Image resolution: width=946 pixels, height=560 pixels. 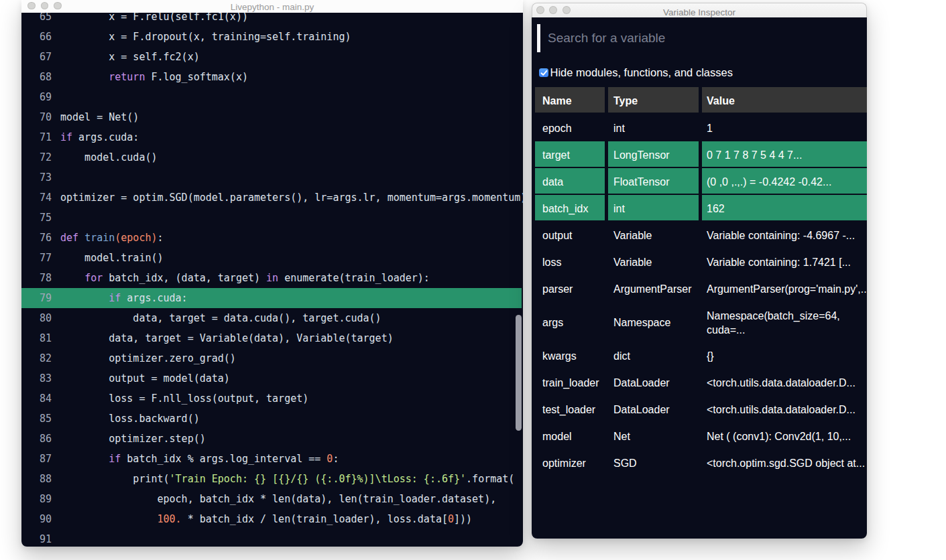 I want to click on code-text: if args.cuda:, so click(x=124, y=298).